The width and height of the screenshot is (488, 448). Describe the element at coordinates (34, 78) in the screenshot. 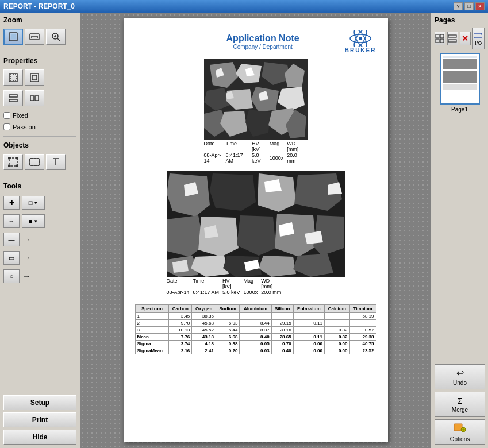

I see `prop-frame-btn` at that location.